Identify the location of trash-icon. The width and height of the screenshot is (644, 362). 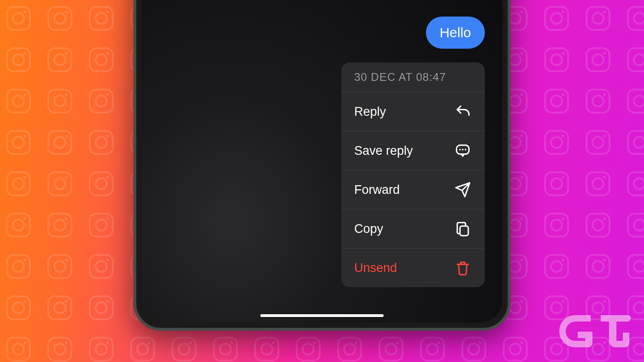
(463, 268).